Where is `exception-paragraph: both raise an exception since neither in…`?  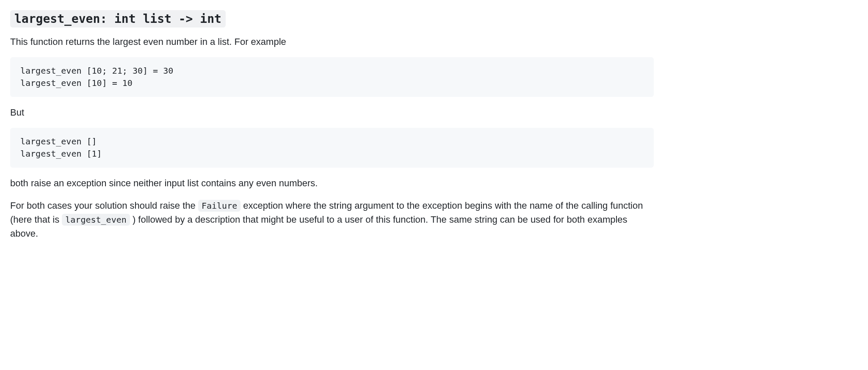
exception-paragraph: both raise an exception since neither in… is located at coordinates (328, 183).